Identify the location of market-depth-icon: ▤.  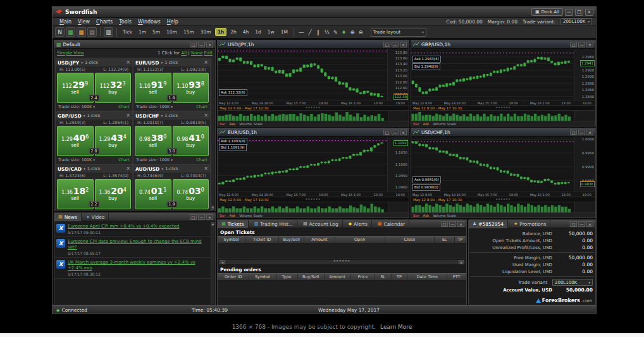
(92, 32).